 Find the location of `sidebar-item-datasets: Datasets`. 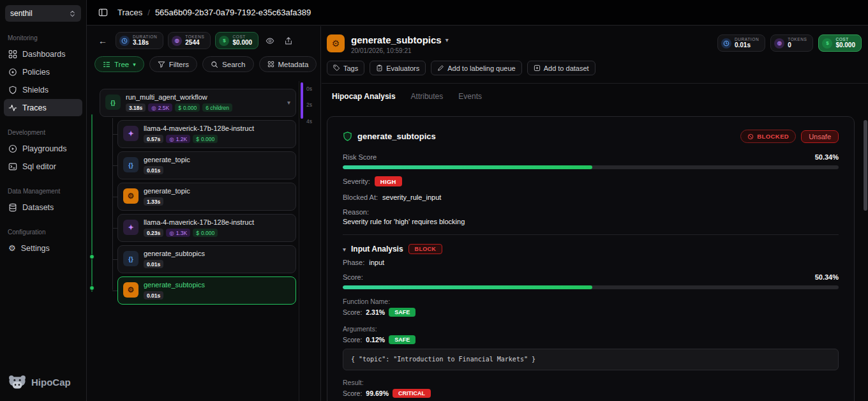

sidebar-item-datasets: Datasets is located at coordinates (43, 207).